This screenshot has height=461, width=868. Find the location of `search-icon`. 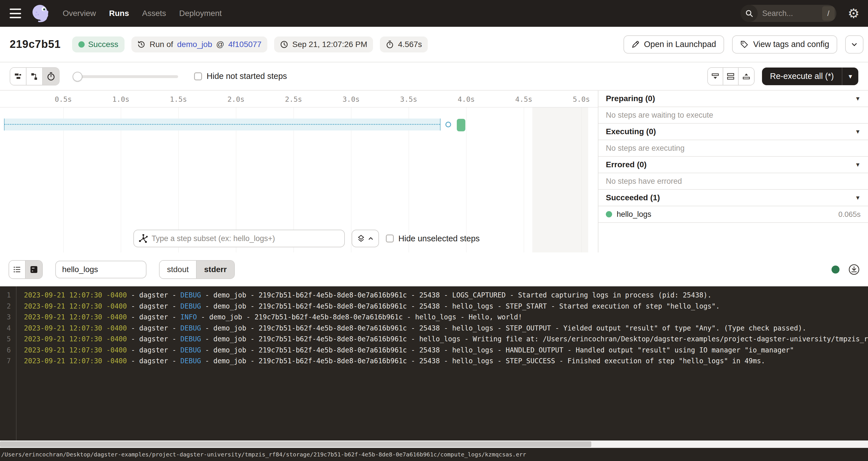

search-icon is located at coordinates (749, 13).